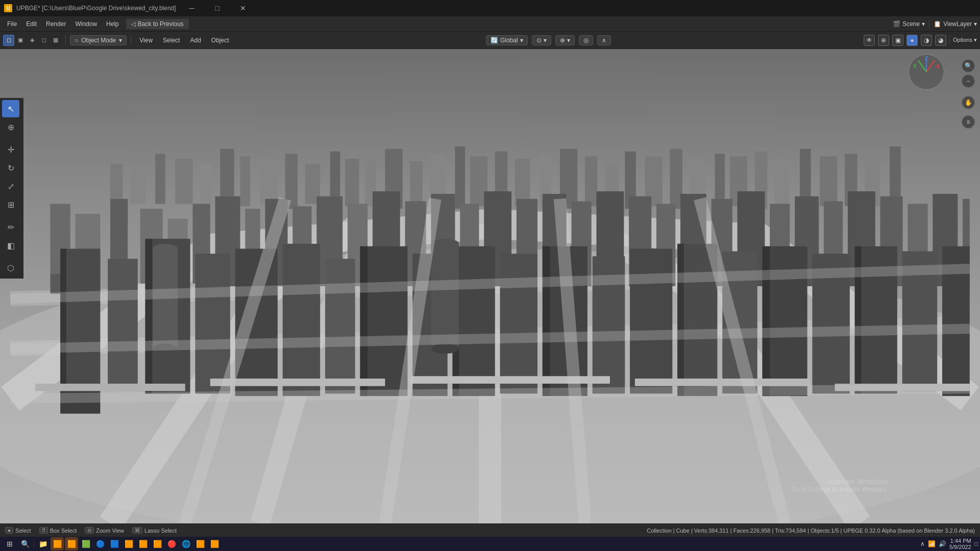 The image size is (980, 551). Describe the element at coordinates (11, 268) in the screenshot. I see `add-primitive-button: ⬡` at that location.